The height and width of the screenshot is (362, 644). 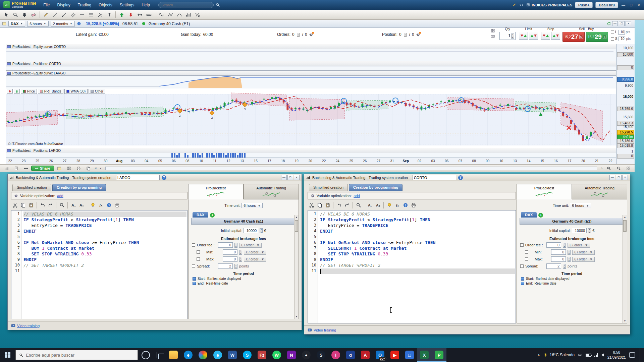 What do you see at coordinates (612, 39) in the screenshot?
I see `stop-order-checkbox` at bounding box center [612, 39].